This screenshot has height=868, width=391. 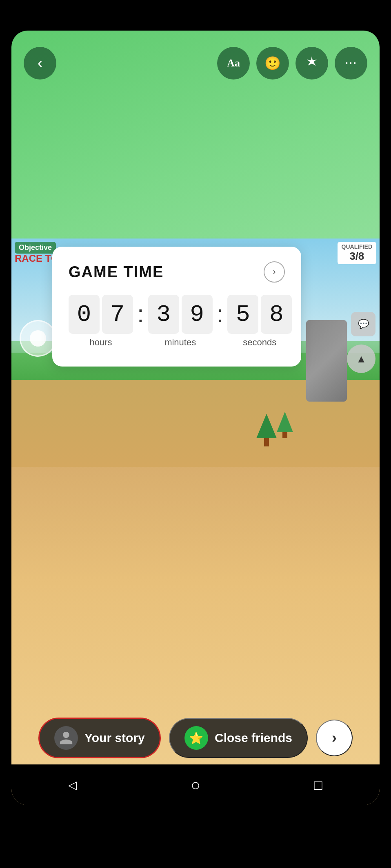 I want to click on back-icon: ‹, so click(x=40, y=63).